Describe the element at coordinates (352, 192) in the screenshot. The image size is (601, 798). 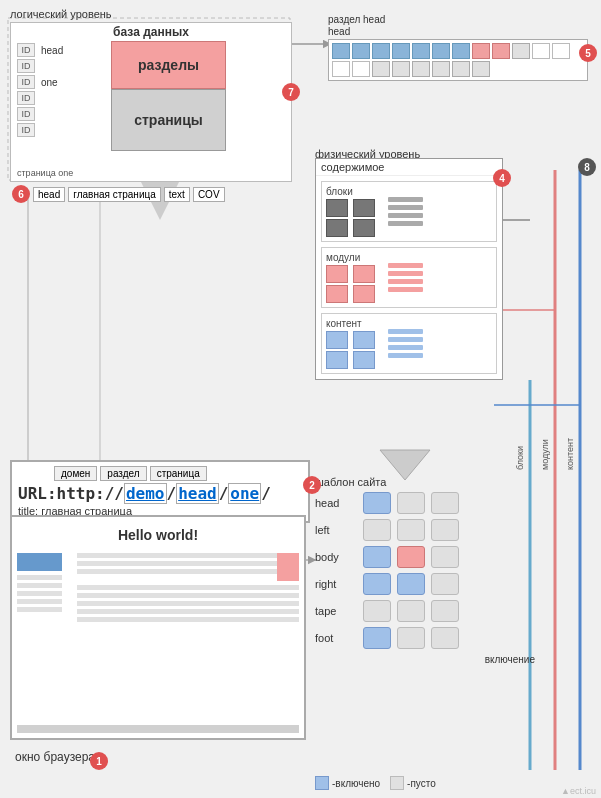
I see `blocks-label: блоки` at that location.